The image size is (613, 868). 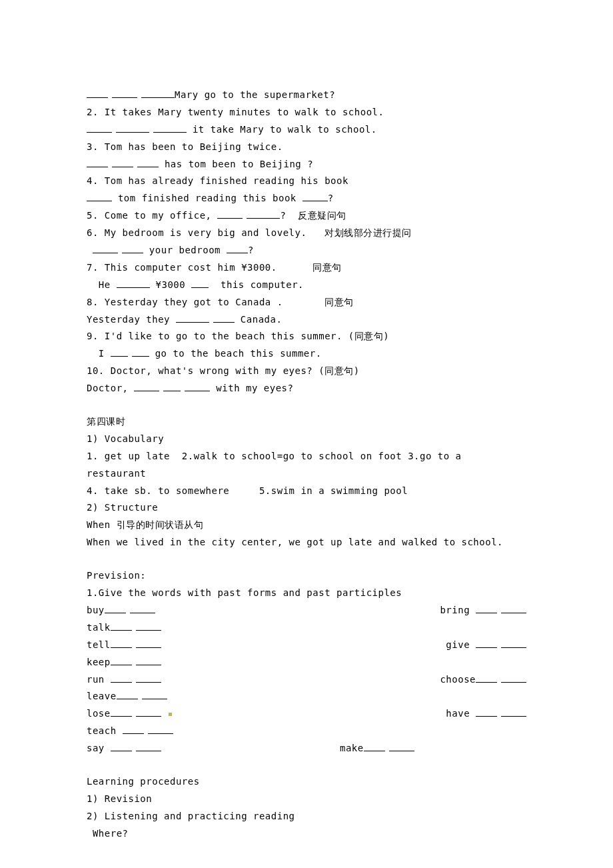 I want to click on struct-title: 2) Structure, so click(x=306, y=508).